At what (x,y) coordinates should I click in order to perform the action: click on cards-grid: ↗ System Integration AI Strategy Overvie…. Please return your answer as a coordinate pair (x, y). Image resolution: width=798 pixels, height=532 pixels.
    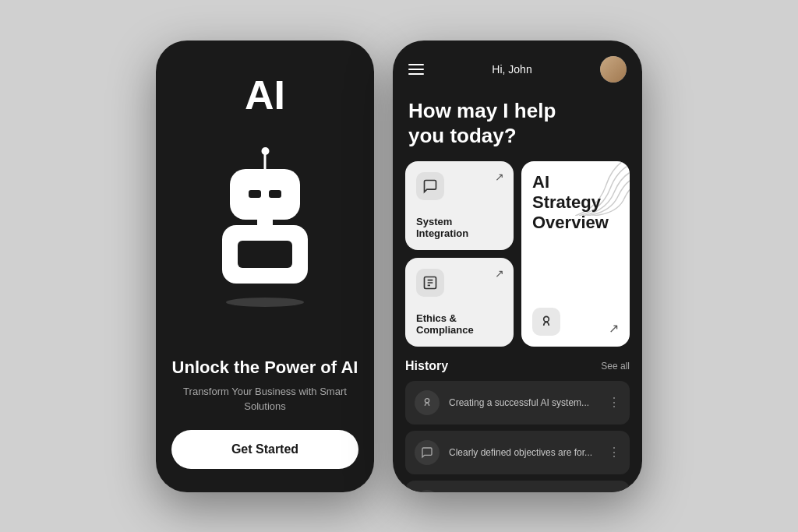
    Looking at the image, I should click on (517, 254).